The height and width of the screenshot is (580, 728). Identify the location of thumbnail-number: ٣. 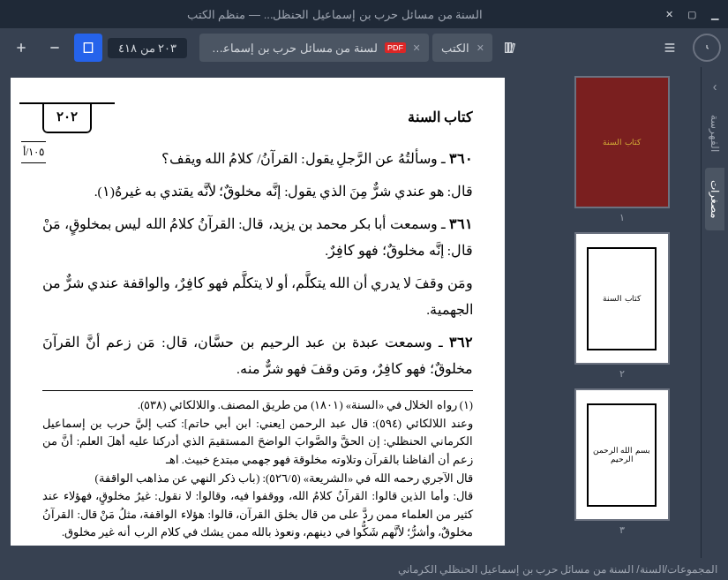
(621, 530).